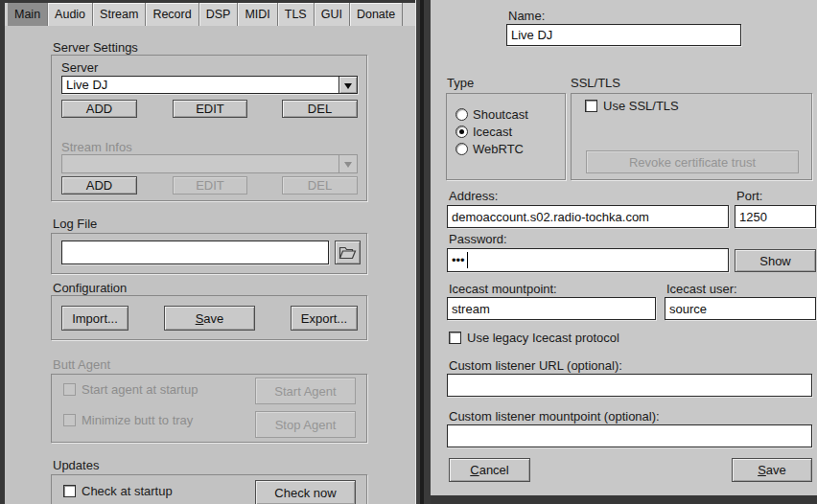 Image resolution: width=817 pixels, height=504 pixels. I want to click on start-agent-button: Start Agent, so click(305, 391).